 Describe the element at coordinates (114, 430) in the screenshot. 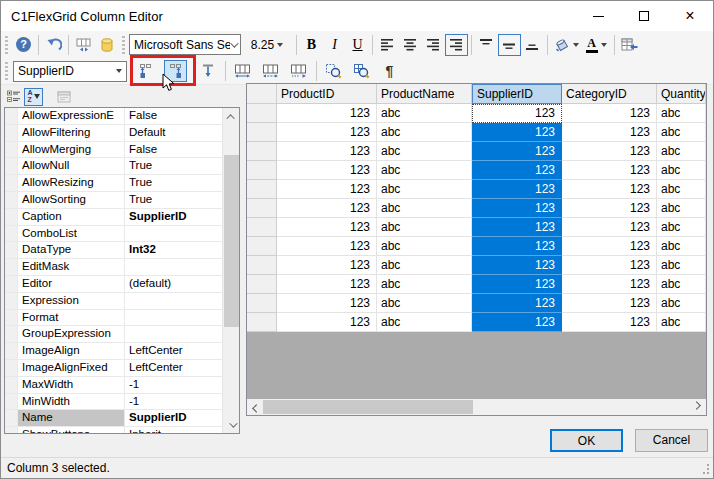

I see `property-row: ShowButtonsInherit` at that location.